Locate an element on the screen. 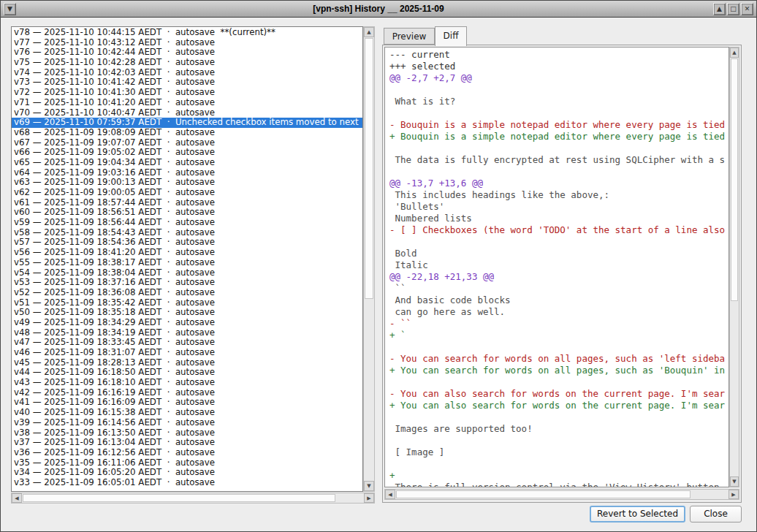 The height and width of the screenshot is (532, 757). list-item: v64 — 2025-11-09 19:03:16 AEDT · autosav… is located at coordinates (189, 173).